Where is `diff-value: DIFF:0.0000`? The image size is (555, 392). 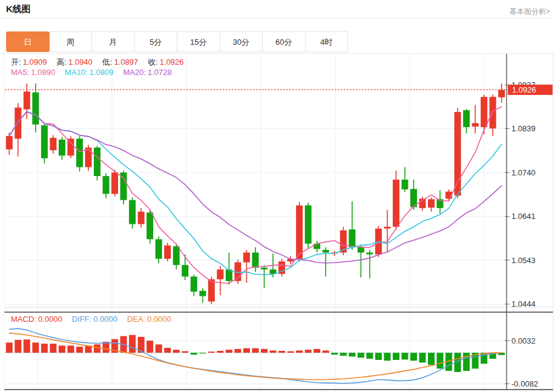
diff-value: DIFF:0.0000 is located at coordinates (94, 319).